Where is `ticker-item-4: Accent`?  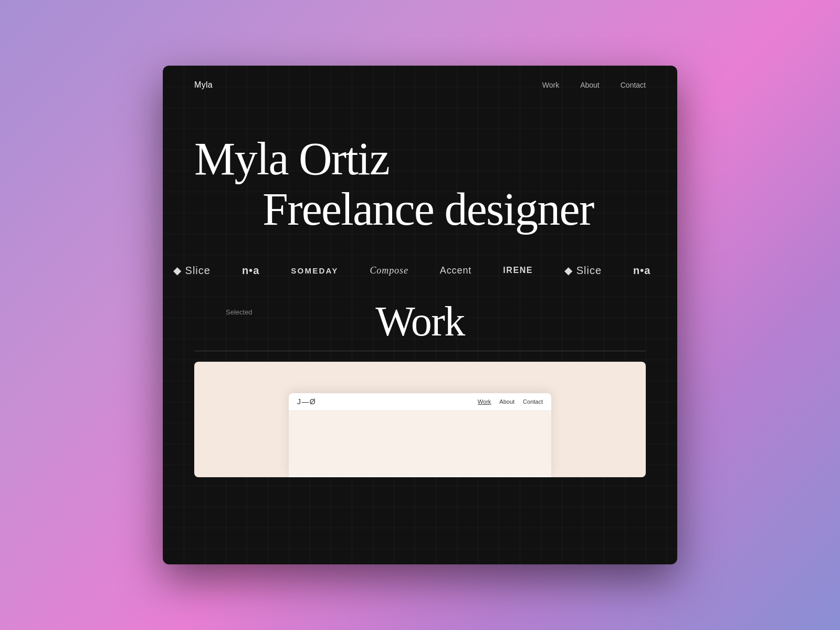 ticker-item-4: Accent is located at coordinates (456, 271).